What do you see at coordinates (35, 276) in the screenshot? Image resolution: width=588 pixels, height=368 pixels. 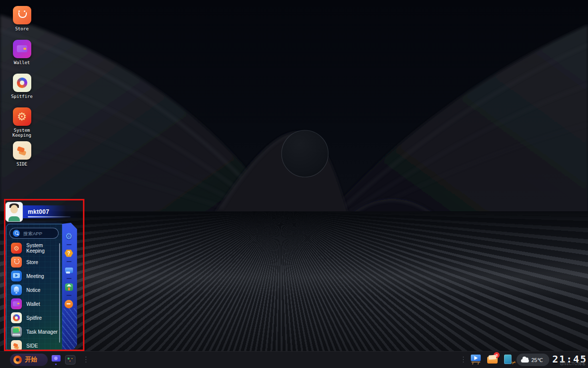 I see `app-item-label: Meeting` at bounding box center [35, 276].